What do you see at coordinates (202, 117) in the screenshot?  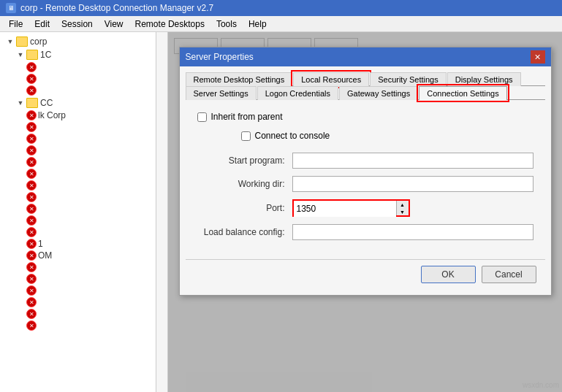 I see `inherit-from-parent-checkbox` at bounding box center [202, 117].